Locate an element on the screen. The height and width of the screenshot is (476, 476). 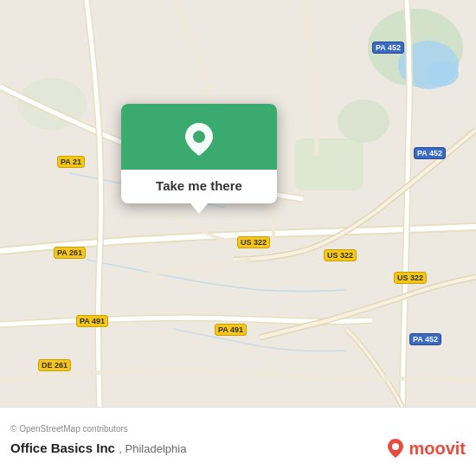
location-pin-icon is located at coordinates (199, 138).